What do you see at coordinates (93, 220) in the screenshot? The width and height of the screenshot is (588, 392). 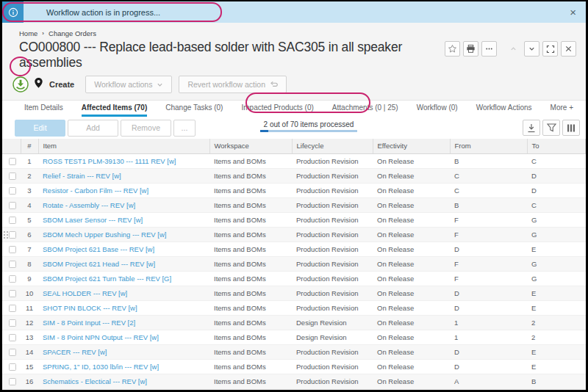 I see `item-link: SBOM Laser Sensor --- REV [w]` at bounding box center [93, 220].